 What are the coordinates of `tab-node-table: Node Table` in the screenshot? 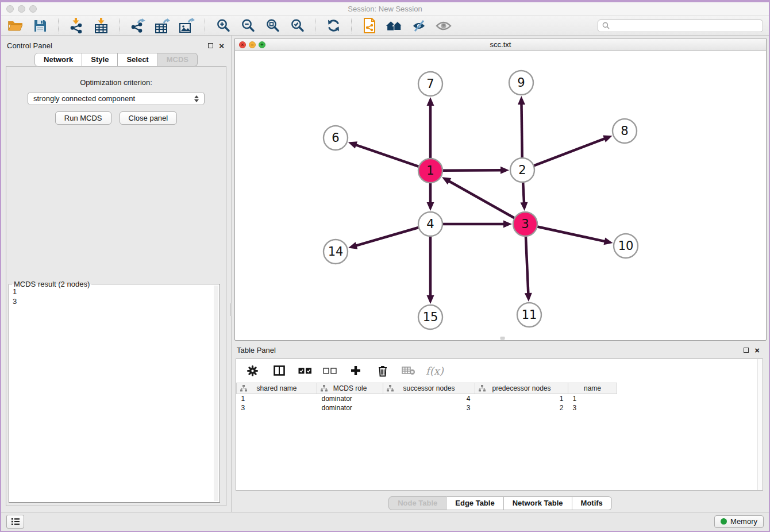 It's located at (417, 503).